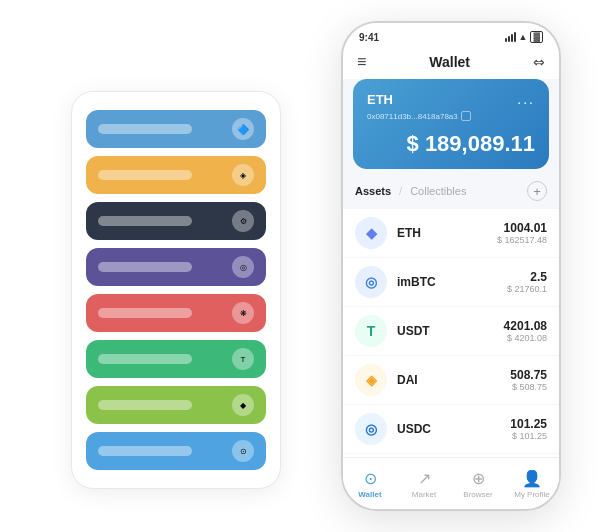 The image size is (602, 532). Describe the element at coordinates (370, 494) in the screenshot. I see `nav-label-wallet: Wallet` at that location.